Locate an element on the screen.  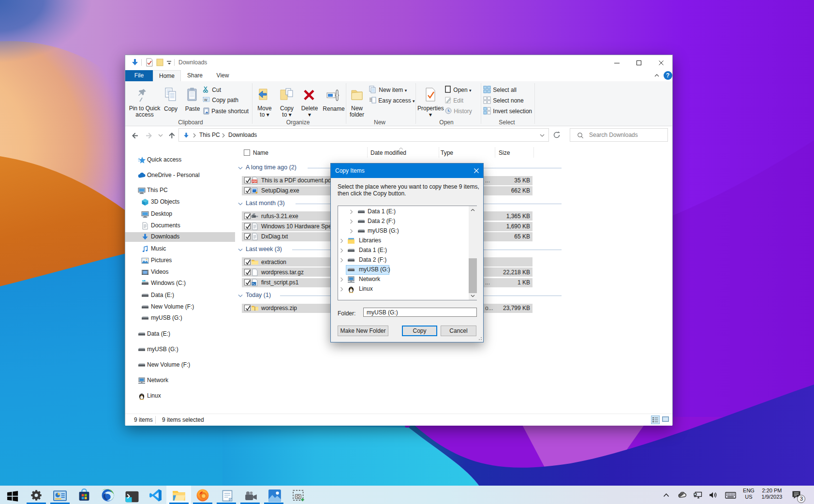
svg-text: W is located at coordinates (206, 100).